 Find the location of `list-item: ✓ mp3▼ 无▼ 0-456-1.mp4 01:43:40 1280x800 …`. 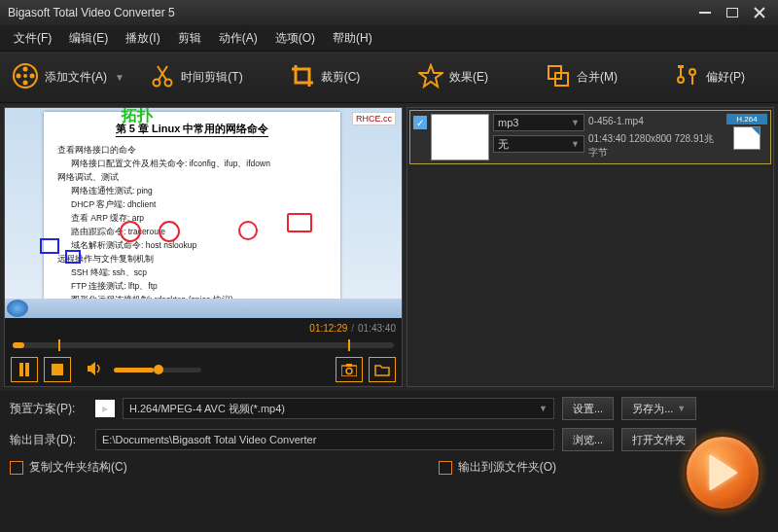

list-item: ✓ mp3▼ 无▼ 0-456-1.mp4 01:43:40 1280x800 … is located at coordinates (590, 137).